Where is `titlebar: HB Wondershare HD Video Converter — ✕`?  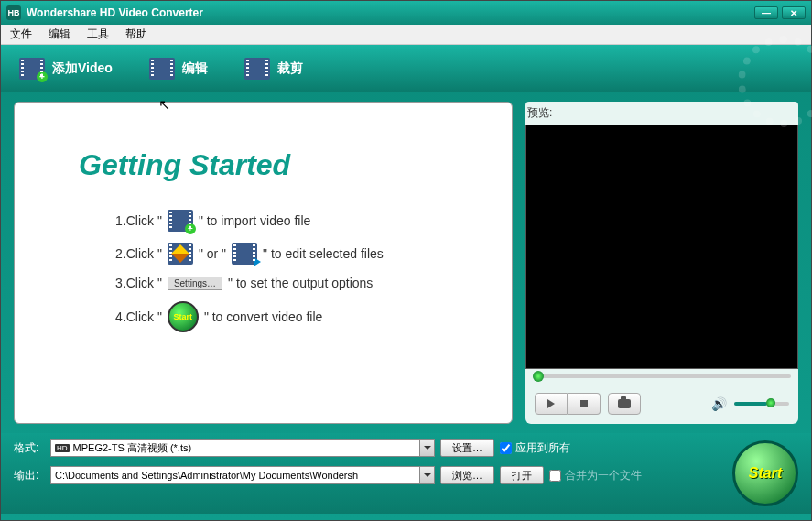 titlebar: HB Wondershare HD Video Converter — ✕ is located at coordinates (406, 13).